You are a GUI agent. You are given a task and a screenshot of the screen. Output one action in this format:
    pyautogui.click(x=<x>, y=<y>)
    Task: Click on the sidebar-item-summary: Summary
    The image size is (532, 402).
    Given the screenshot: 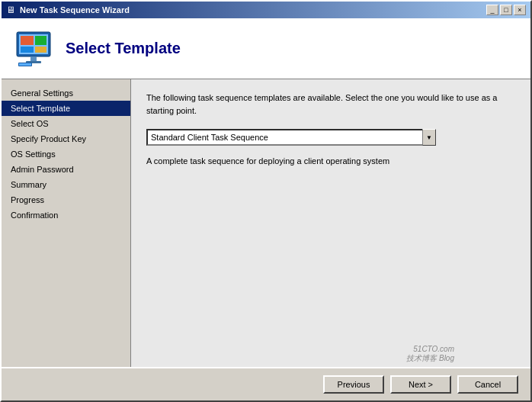 What is the action you would take?
    pyautogui.click(x=66, y=185)
    